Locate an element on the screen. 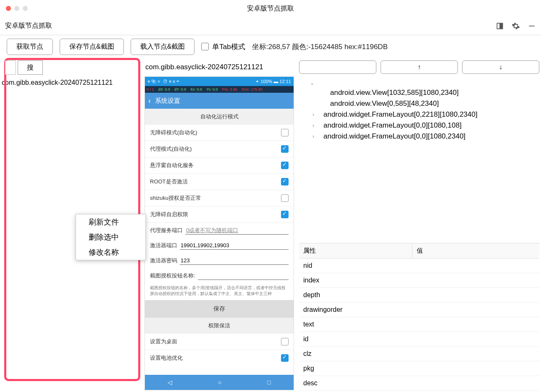 The height and width of the screenshot is (392, 541). screenshot-title: com.gibb.easyclick-20240725121121 is located at coordinates (219, 67).